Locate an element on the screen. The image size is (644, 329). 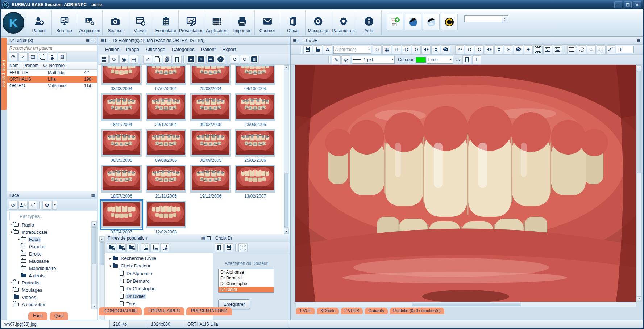
menu-item: Catégories is located at coordinates (183, 49).